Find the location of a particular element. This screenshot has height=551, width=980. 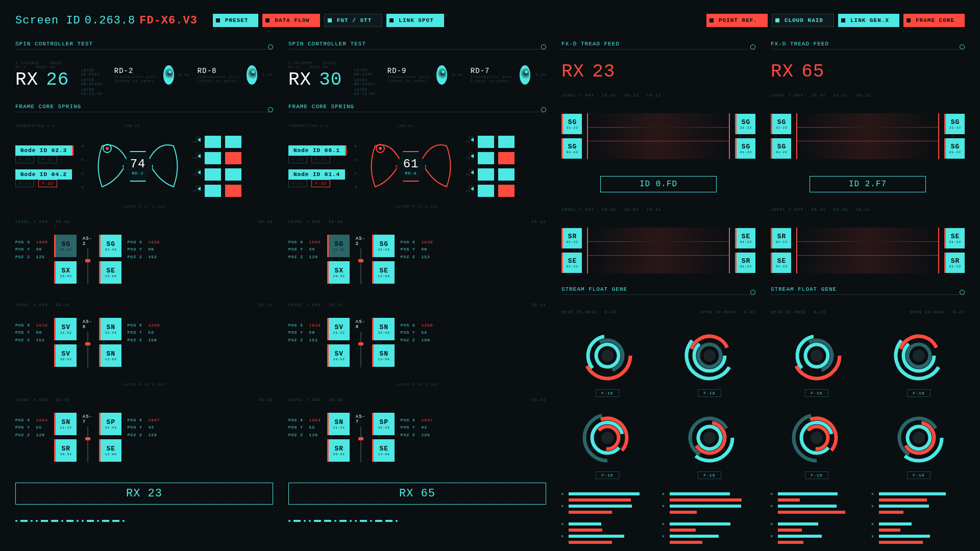

nav-frame-core: FRAME CORE is located at coordinates (934, 20).